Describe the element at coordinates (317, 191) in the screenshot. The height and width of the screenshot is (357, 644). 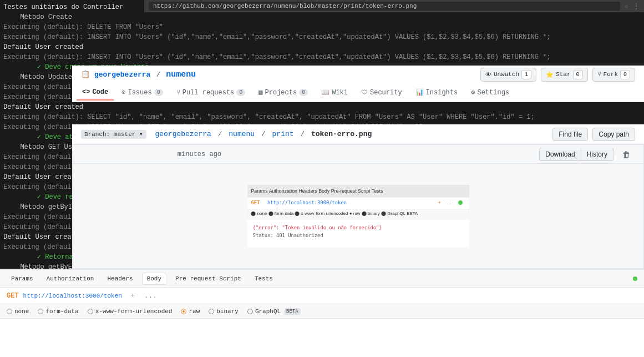
I see `svg-text:Params Authorization Headers B: Params Authorization Headers Body Pre-re…` at that location.